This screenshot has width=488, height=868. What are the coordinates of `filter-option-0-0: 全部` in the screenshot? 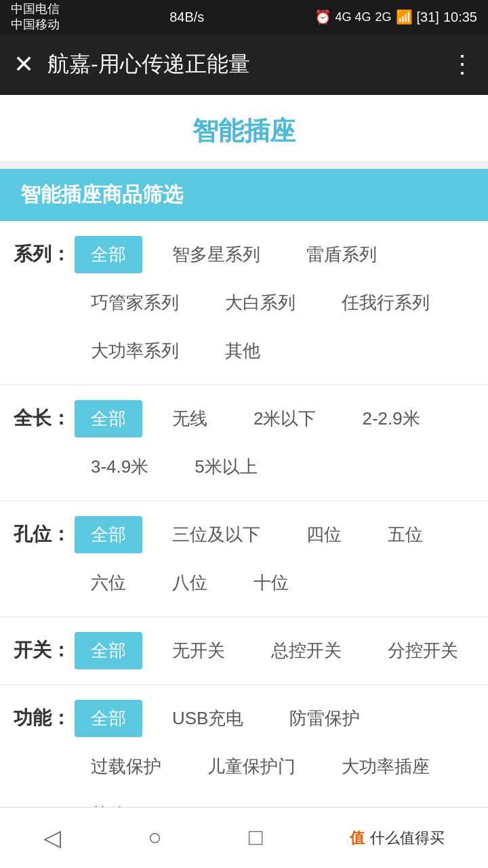 It's located at (108, 255).